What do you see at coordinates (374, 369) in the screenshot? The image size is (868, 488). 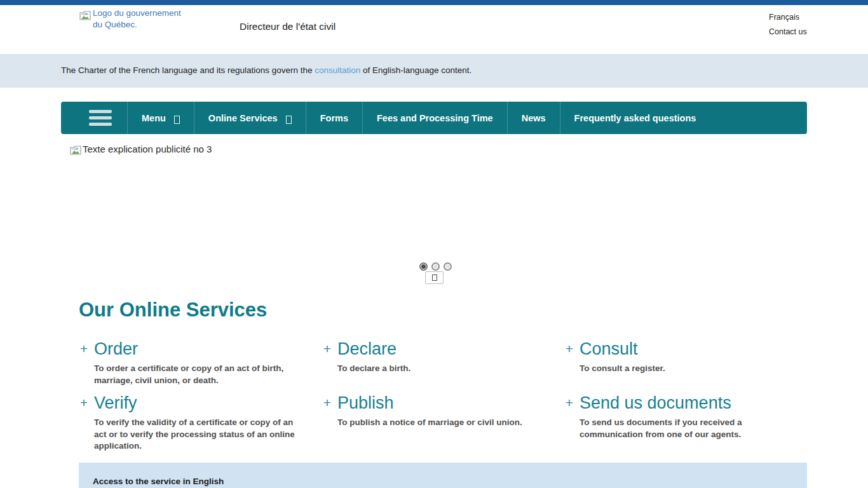 I see `service-description: To declare a birth.` at bounding box center [374, 369].